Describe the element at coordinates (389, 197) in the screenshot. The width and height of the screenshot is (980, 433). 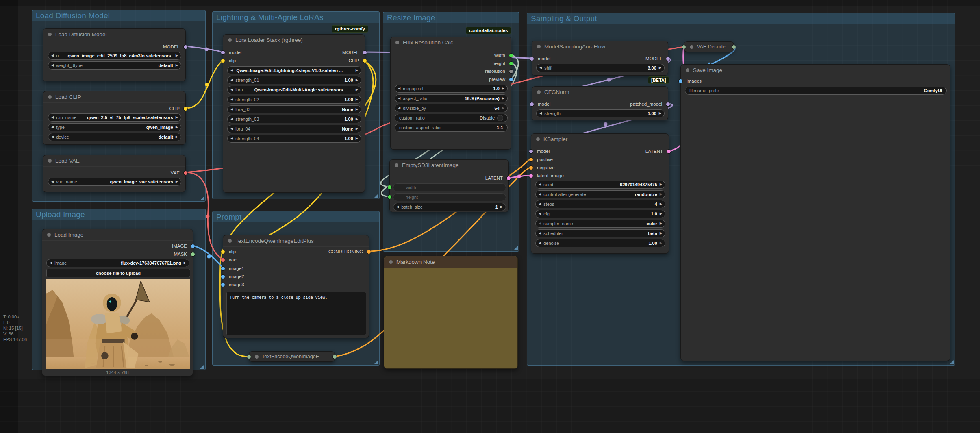
I see `height-input-port` at that location.